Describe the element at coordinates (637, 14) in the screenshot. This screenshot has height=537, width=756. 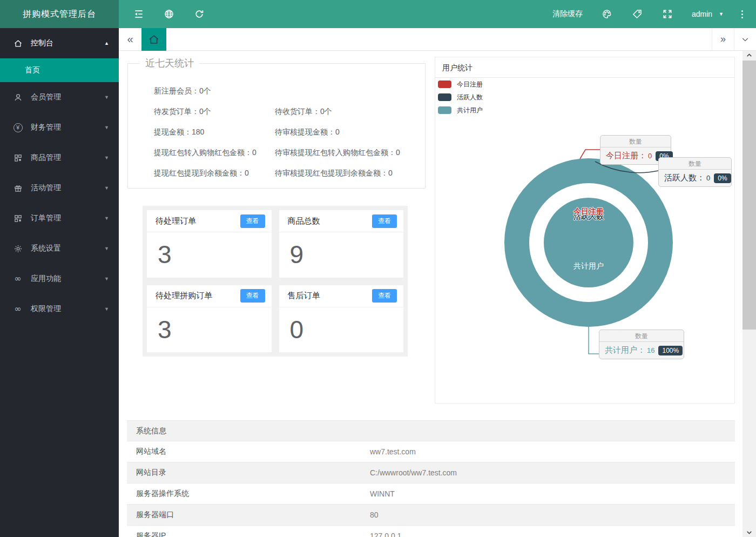
I see `tag-icon` at that location.